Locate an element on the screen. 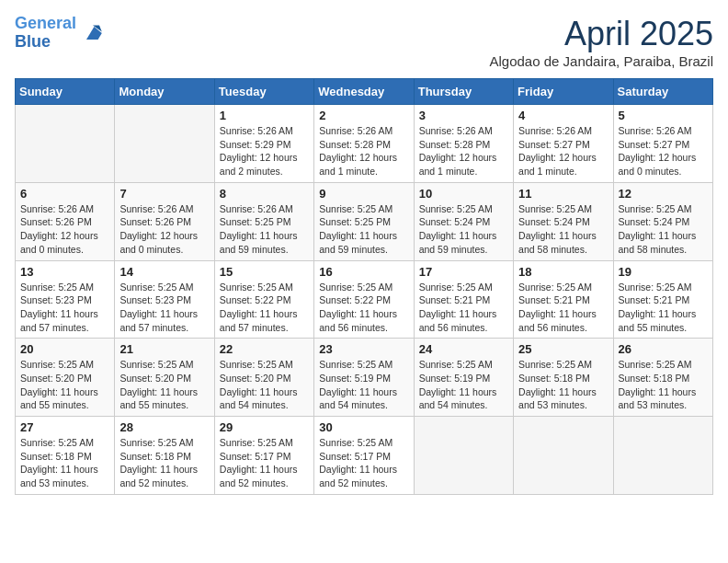 The image size is (728, 563). title-block: April 2025 Algodao de Jandaira, Paraiba,… is located at coordinates (602, 42).